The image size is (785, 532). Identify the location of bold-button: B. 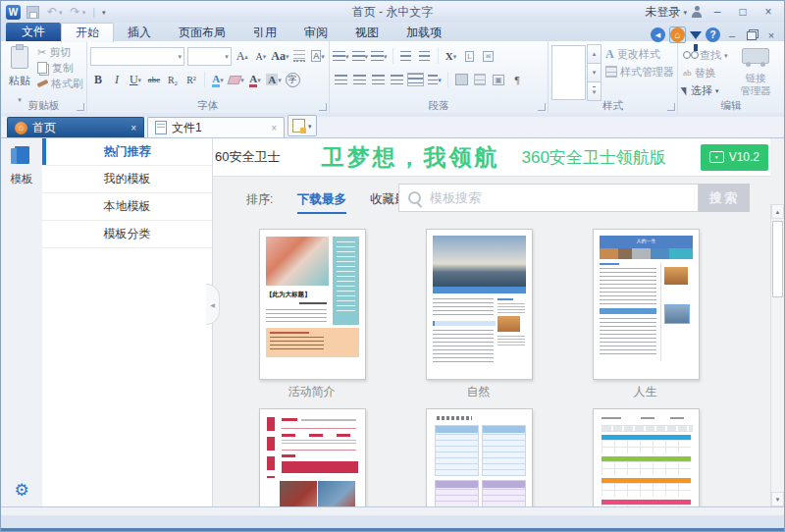
(98, 80).